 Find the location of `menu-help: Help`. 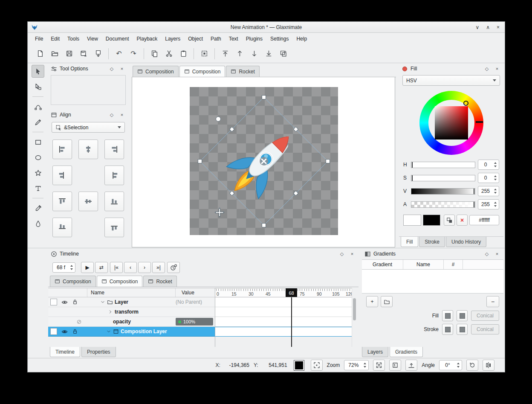

menu-help: Help is located at coordinates (302, 39).